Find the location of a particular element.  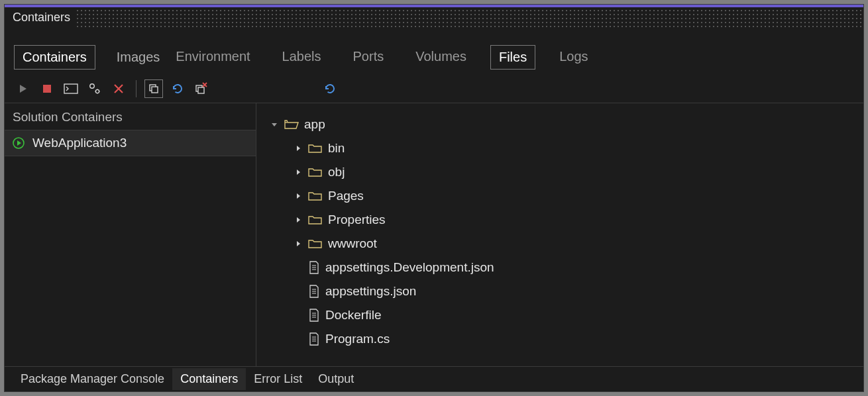

tab-files: Files is located at coordinates (513, 57).